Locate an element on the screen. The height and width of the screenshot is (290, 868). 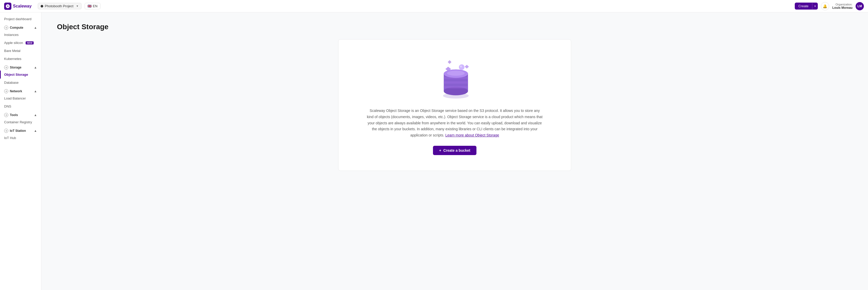
tools-collapse-icon: ▲ is located at coordinates (36, 115).